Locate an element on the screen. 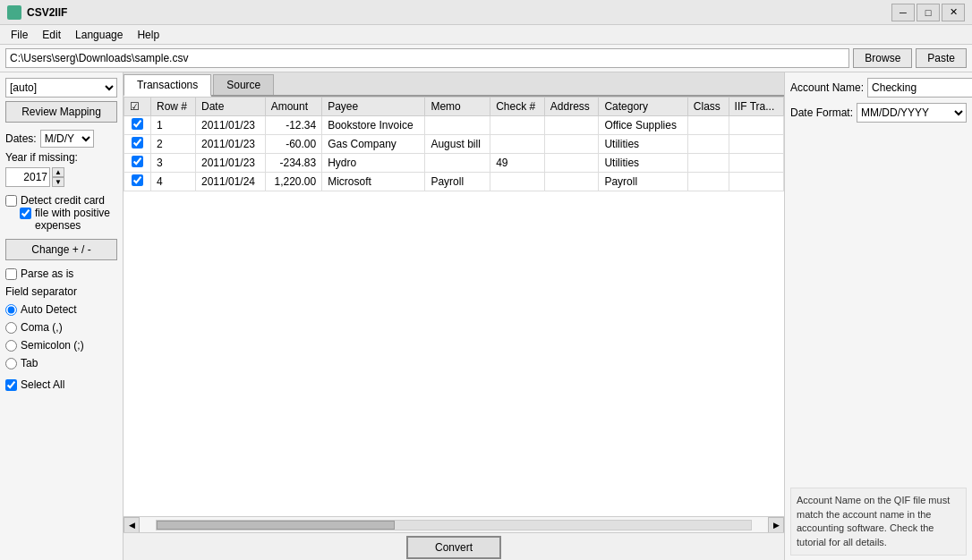  row-num: 4 is located at coordinates (174, 182).